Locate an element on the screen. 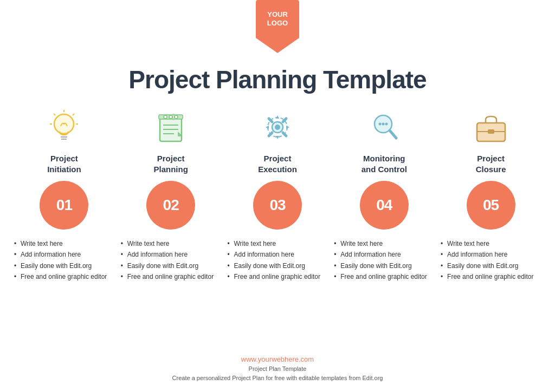 This screenshot has height=392, width=555. footer-url: www.yourwebhere.com is located at coordinates (278, 360).